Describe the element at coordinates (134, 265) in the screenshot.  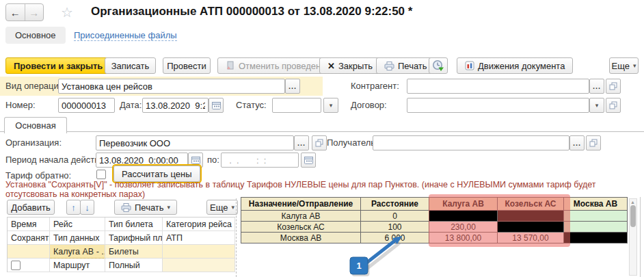
I see `table-cell-ticket-type: Полный` at that location.